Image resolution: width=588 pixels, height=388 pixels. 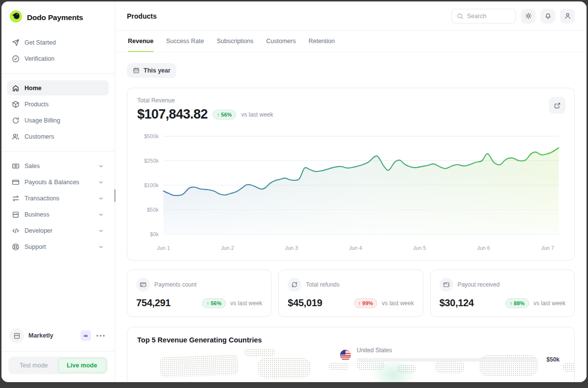 What do you see at coordinates (40, 43) in the screenshot?
I see `sidebar-item-label: Get Started` at bounding box center [40, 43].